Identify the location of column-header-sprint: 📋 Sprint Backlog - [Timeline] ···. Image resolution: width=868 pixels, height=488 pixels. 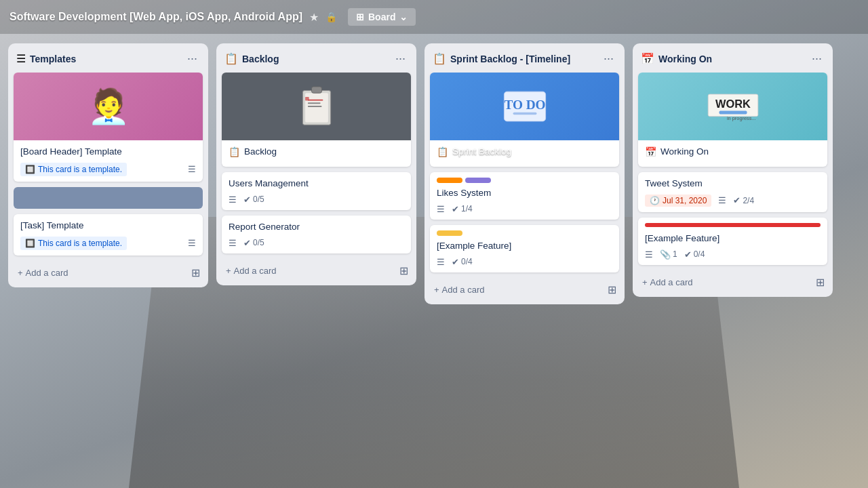
(525, 58).